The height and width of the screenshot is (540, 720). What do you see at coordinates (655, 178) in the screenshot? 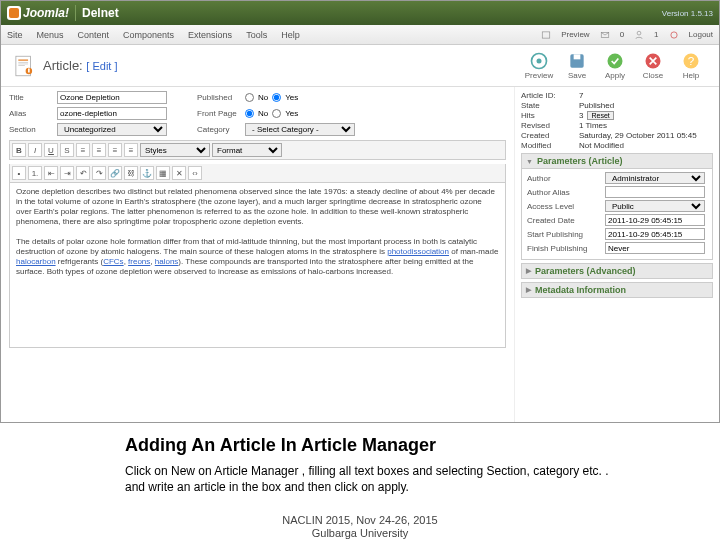
I see `author-select: Administrator` at bounding box center [655, 178].